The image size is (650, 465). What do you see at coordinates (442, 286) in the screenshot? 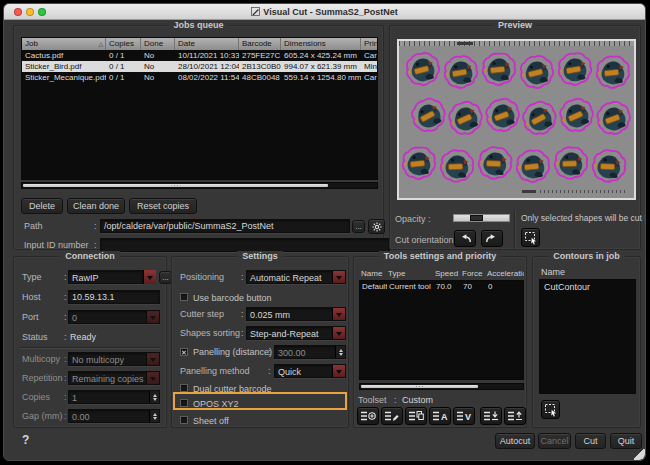
I see `tool-row: Default Current tool 70.0 70 0` at bounding box center [442, 286].